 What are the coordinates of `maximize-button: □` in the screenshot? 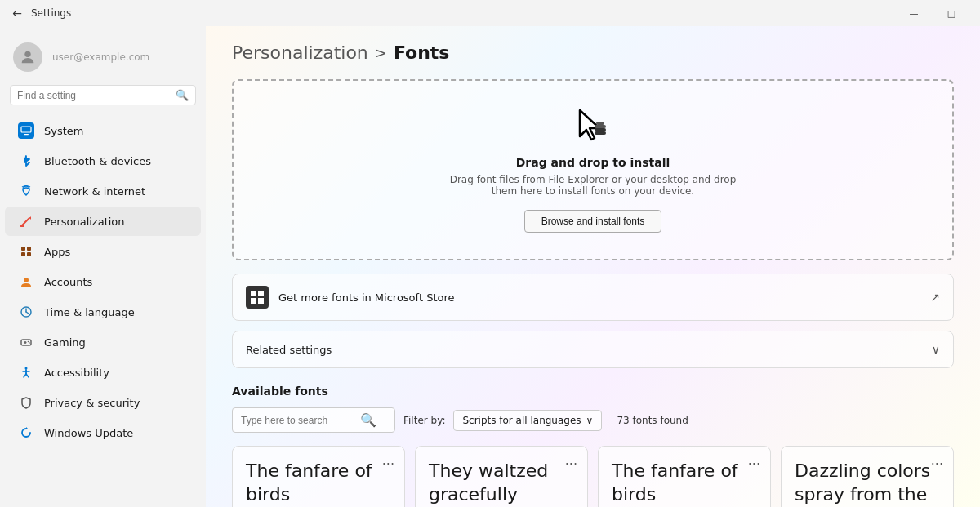 It's located at (951, 13).